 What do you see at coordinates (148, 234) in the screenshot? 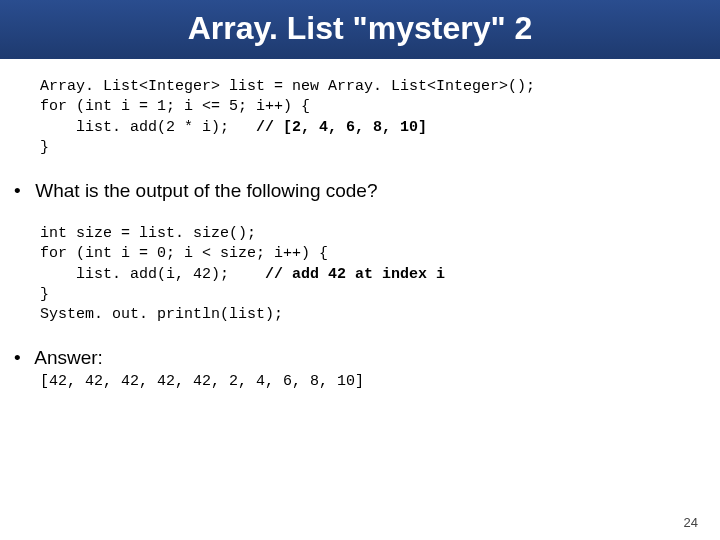
I see `code2-line1: int size = list. size();` at bounding box center [148, 234].